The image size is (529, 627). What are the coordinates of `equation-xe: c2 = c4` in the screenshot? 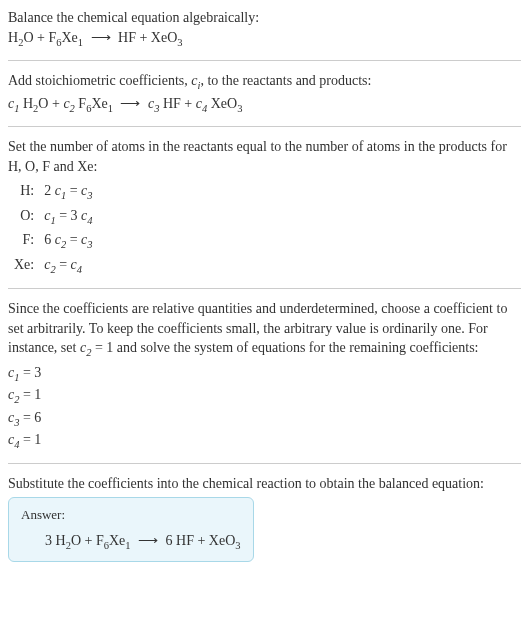 It's located at (68, 266).